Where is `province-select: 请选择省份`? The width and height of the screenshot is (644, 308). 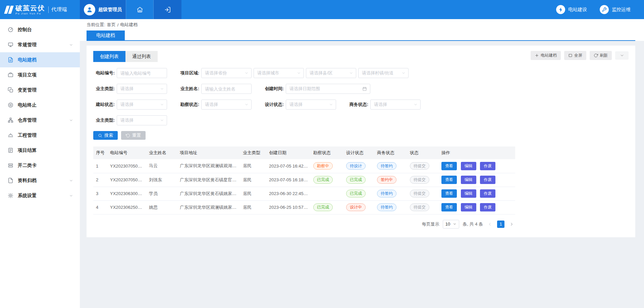
province-select: 请选择省份 is located at coordinates (226, 73).